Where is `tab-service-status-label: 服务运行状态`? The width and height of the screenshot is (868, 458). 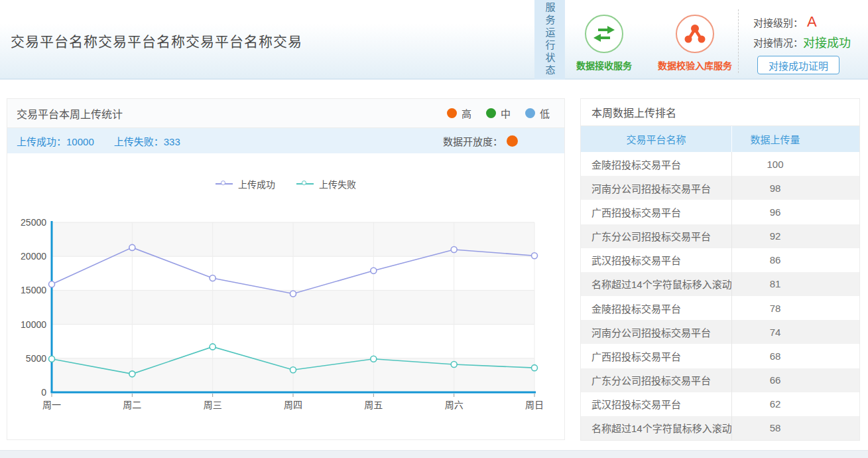
tab-service-status-label: 服务运行状态 is located at coordinates (550, 40).